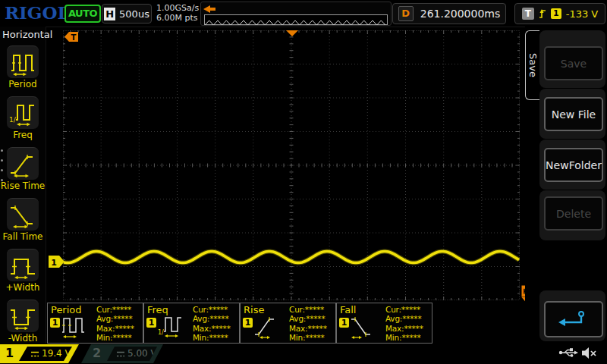 Image resolution: width=607 pixels, height=364 pixels. What do you see at coordinates (23, 222) in the screenshot?
I see `menu-item-fall-time: Fall Time` at bounding box center [23, 222].